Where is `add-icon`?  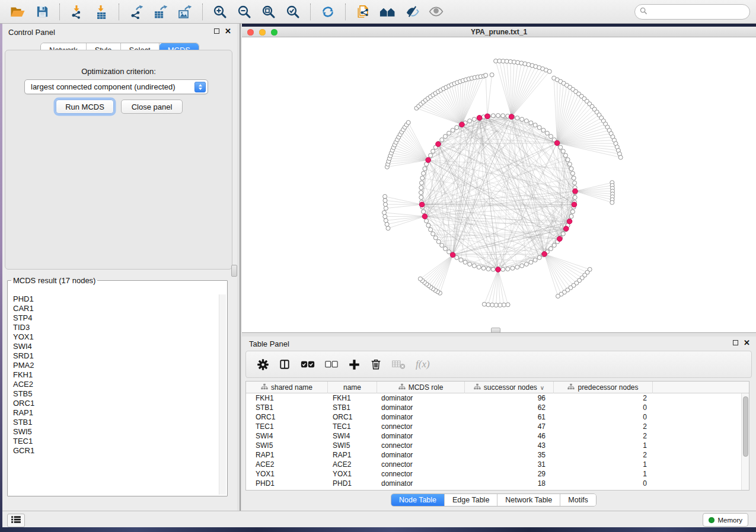
add-icon is located at coordinates (354, 364).